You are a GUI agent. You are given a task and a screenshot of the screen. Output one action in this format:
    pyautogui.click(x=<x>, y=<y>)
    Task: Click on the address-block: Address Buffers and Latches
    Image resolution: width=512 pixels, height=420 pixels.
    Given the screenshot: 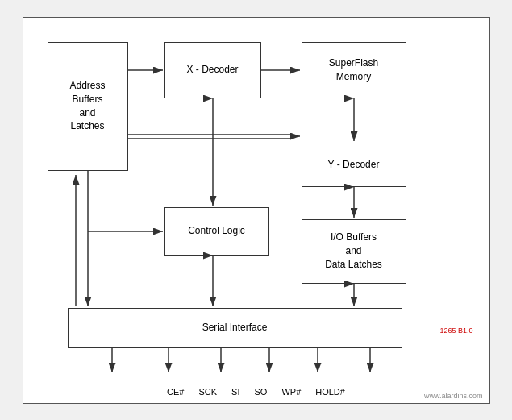 What is the action you would take?
    pyautogui.click(x=88, y=106)
    